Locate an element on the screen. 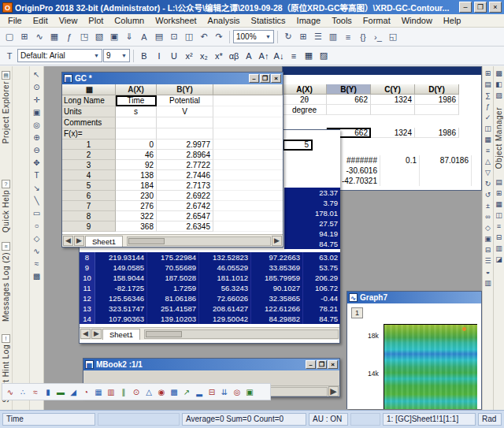  copy-icon: ⊡ is located at coordinates (174, 37).